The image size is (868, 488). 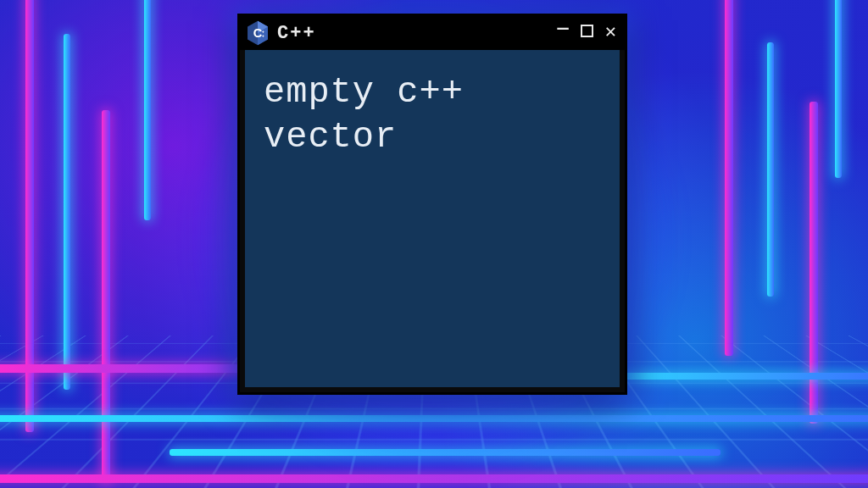 I want to click on terminal-text: empty c++ vector, so click(x=432, y=115).